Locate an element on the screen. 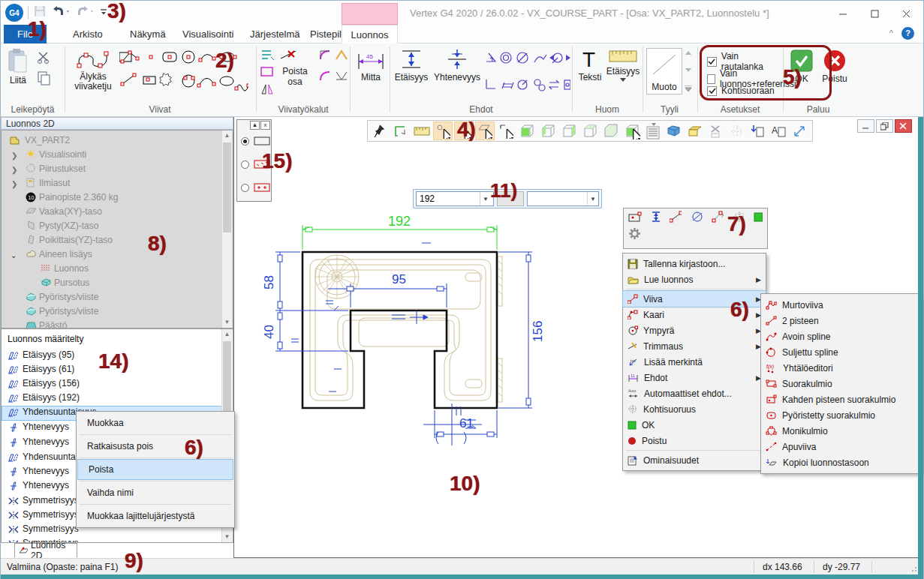 The image size is (924, 579). tree-item: Poikittais(YZ)-taso is located at coordinates (76, 240).